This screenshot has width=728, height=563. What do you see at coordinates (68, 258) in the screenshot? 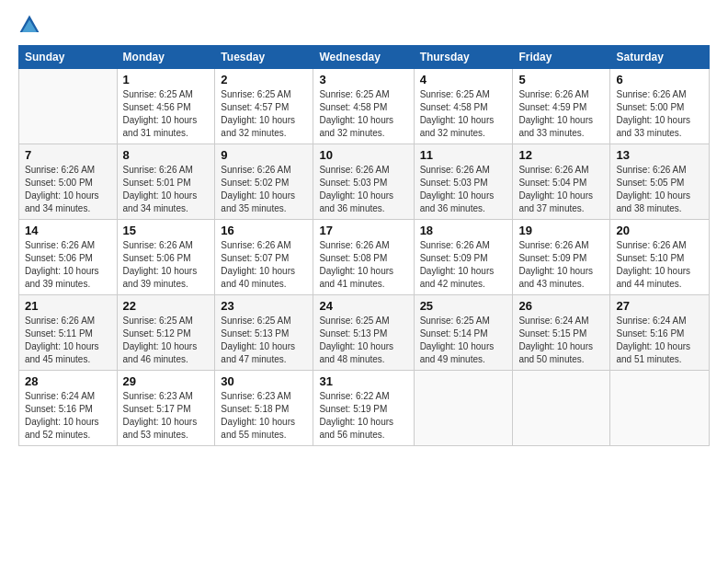
I see `day-cell: 14Sunrise: 6:26 AM Sunset: 5:06 PM Dayli…` at bounding box center [68, 258].